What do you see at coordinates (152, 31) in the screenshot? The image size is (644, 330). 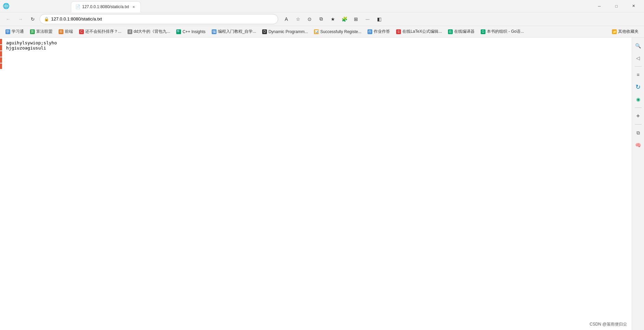 I see `bookmark-label: dd大牛的《背包九...` at bounding box center [152, 31].